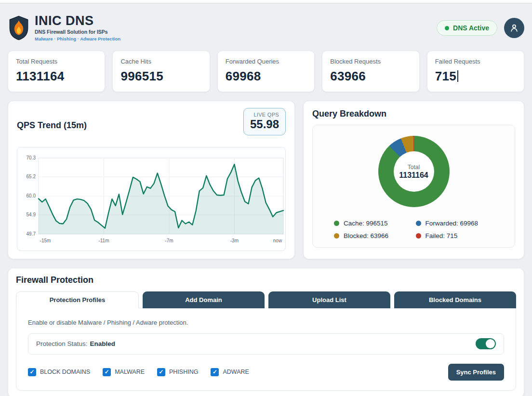 This screenshot has width=532, height=396. I want to click on protection-toggle, so click(486, 344).